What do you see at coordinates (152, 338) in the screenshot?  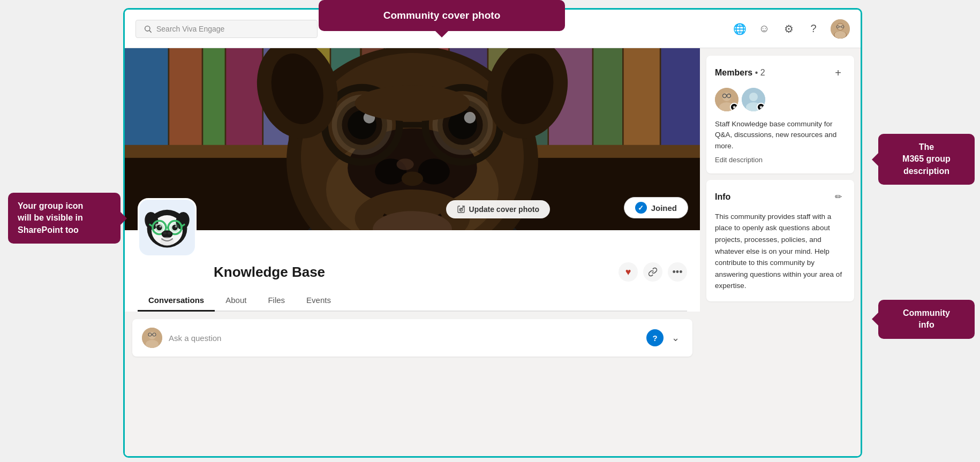 I see `post-user-avatar` at bounding box center [152, 338].